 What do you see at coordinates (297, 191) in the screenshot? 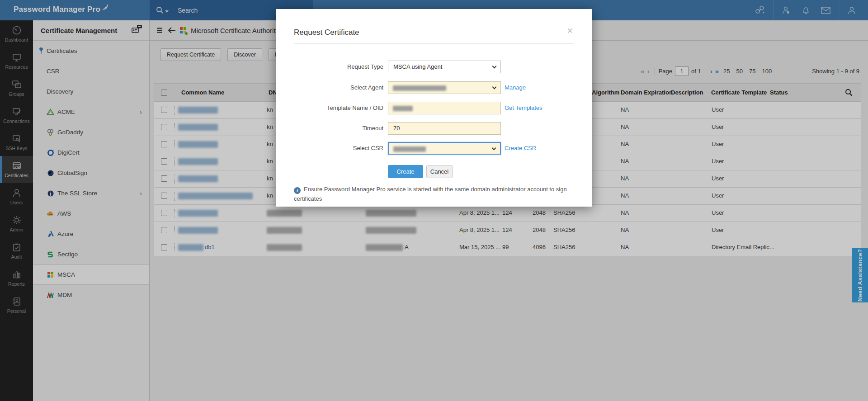
I see `info-icon: i` at bounding box center [297, 191].